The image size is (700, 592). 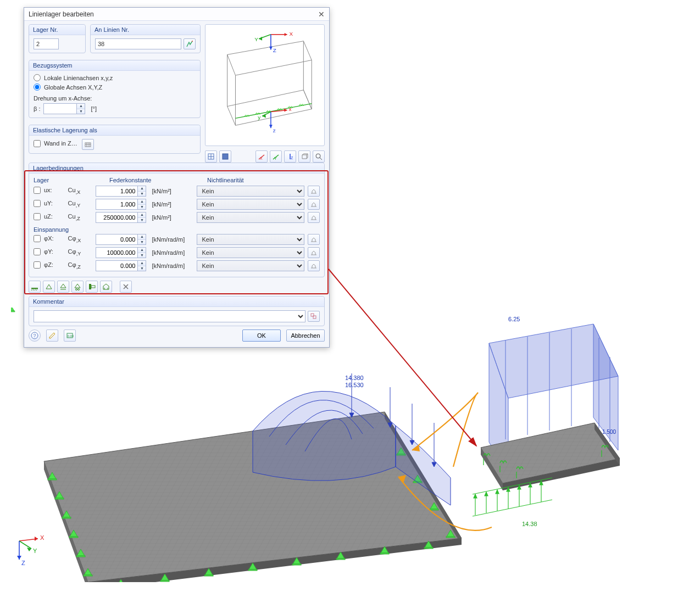 I want to click on svg-text: Z, so click(x=23, y=563).